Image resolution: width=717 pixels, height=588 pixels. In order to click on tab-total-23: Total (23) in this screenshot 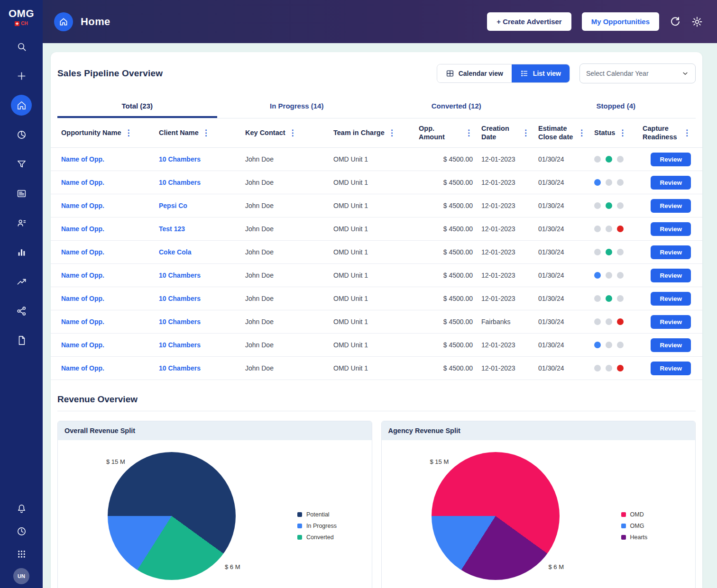, I will do `click(138, 106)`.